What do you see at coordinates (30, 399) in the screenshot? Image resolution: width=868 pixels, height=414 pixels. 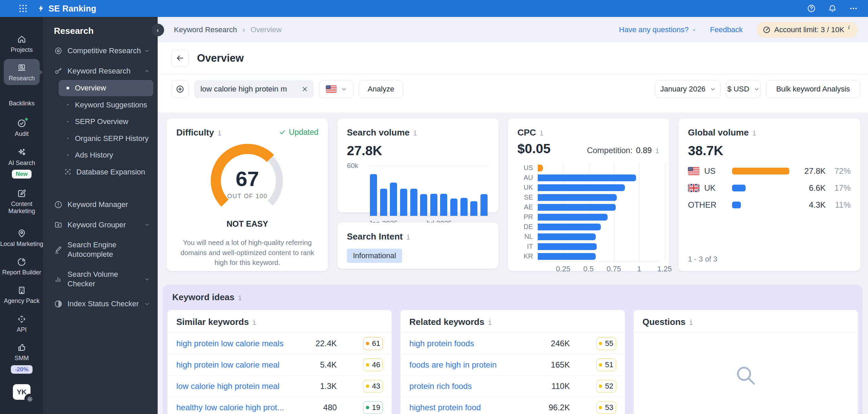 I see `settings-gear-icon` at bounding box center [30, 399].